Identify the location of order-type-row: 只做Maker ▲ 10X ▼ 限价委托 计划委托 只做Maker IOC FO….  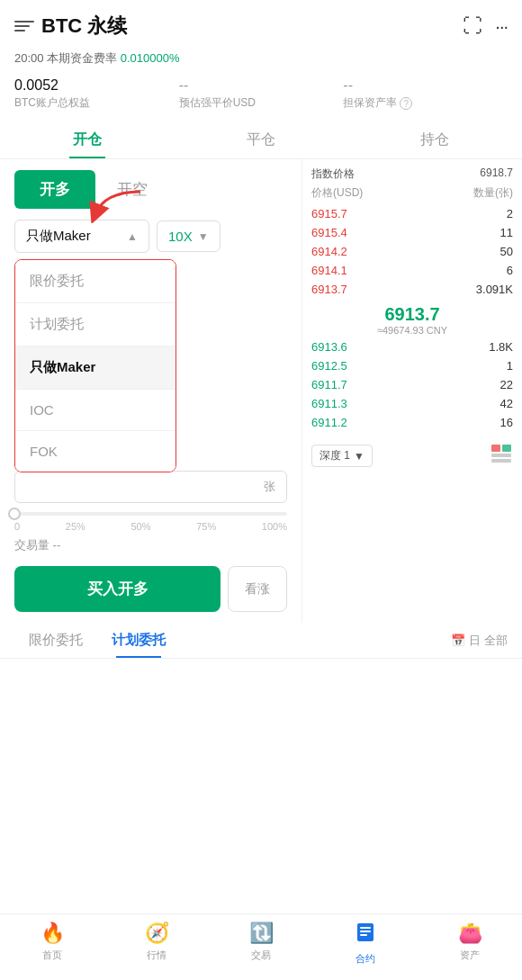
(151, 236).